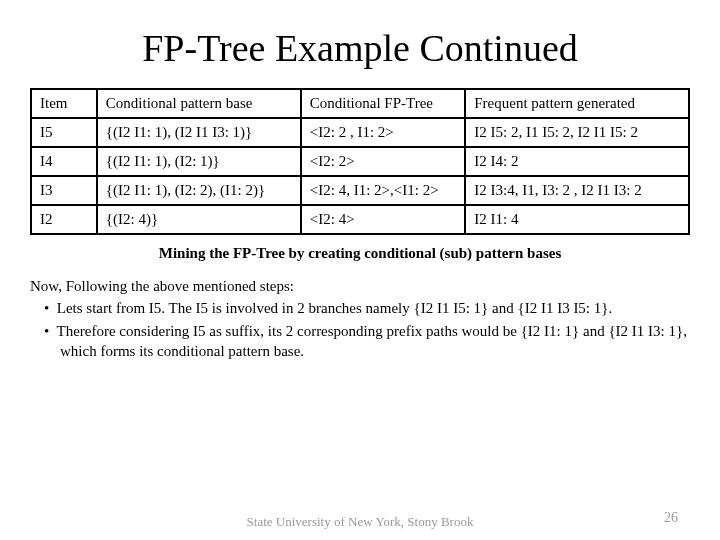 The height and width of the screenshot is (540, 720). What do you see at coordinates (360, 48) in the screenshot?
I see `page-title: FP-Tree Example Continued` at bounding box center [360, 48].